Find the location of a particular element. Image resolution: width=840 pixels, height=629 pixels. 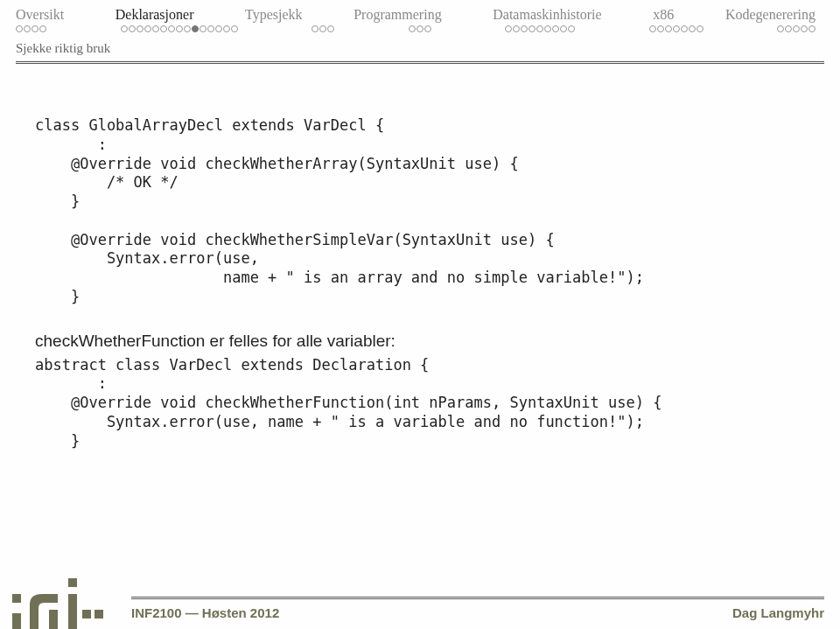

slide-header: OversiktDeklarasjonerTypesjekkProgrammer… is located at coordinates (420, 28).